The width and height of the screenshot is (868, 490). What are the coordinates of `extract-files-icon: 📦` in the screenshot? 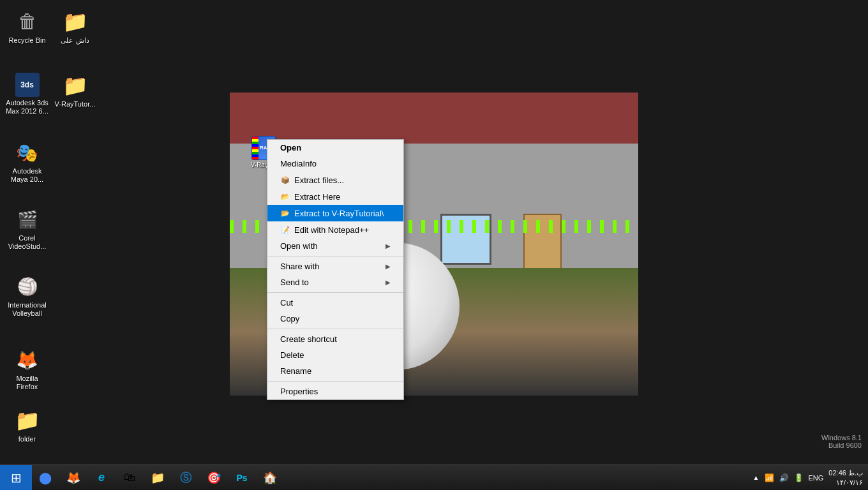 It's located at (285, 180).